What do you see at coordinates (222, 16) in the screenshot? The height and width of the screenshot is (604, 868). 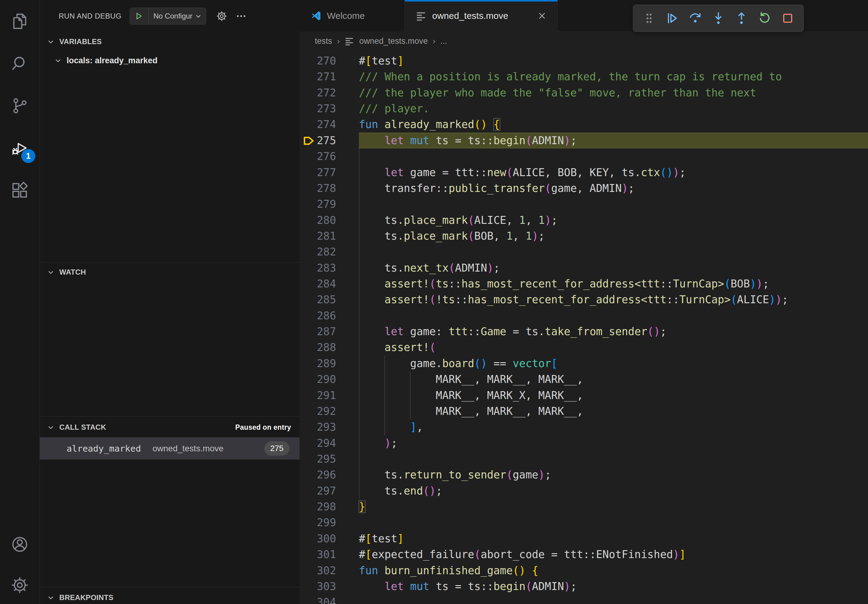 I see `debug-settings-gear-button` at bounding box center [222, 16].